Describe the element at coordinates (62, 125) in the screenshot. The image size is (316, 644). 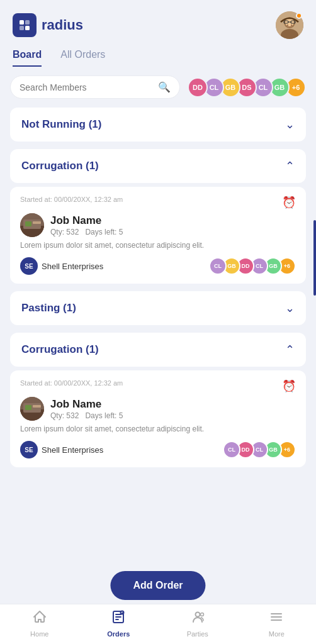
I see `section-not-running-title: Not Running (1)` at that location.